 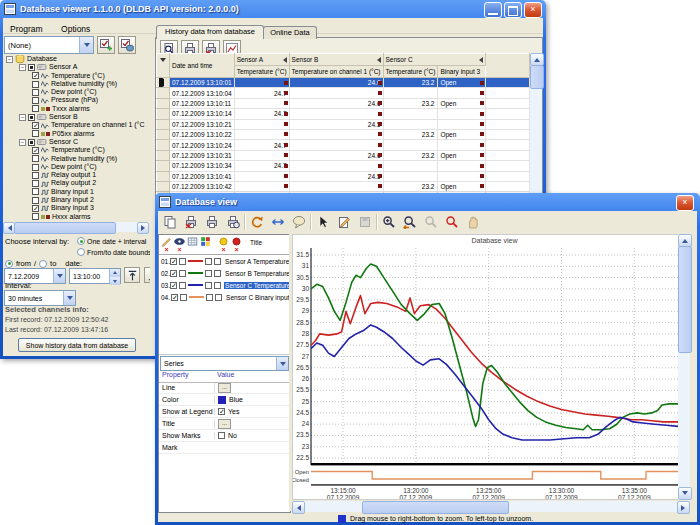 What do you see at coordinates (389, 222) in the screenshot?
I see `zoom-in-button` at bounding box center [389, 222].